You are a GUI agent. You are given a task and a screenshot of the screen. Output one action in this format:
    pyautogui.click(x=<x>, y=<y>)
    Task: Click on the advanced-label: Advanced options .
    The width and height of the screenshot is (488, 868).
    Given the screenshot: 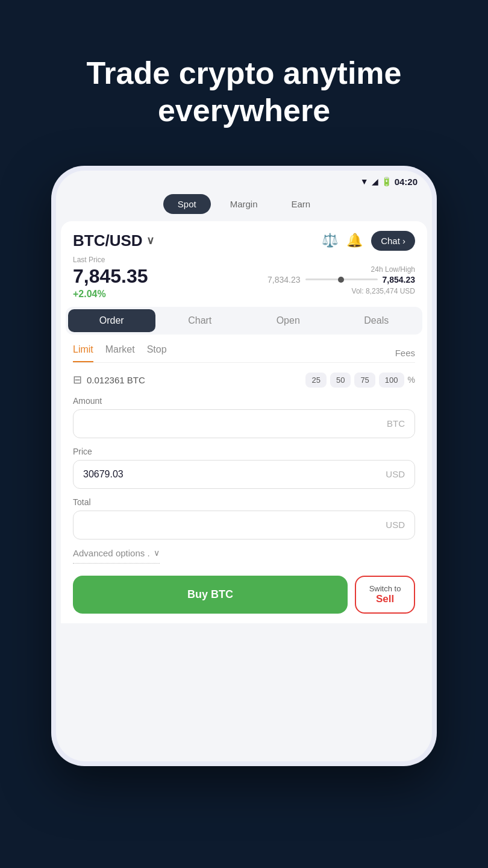 What is the action you would take?
    pyautogui.click(x=111, y=553)
    